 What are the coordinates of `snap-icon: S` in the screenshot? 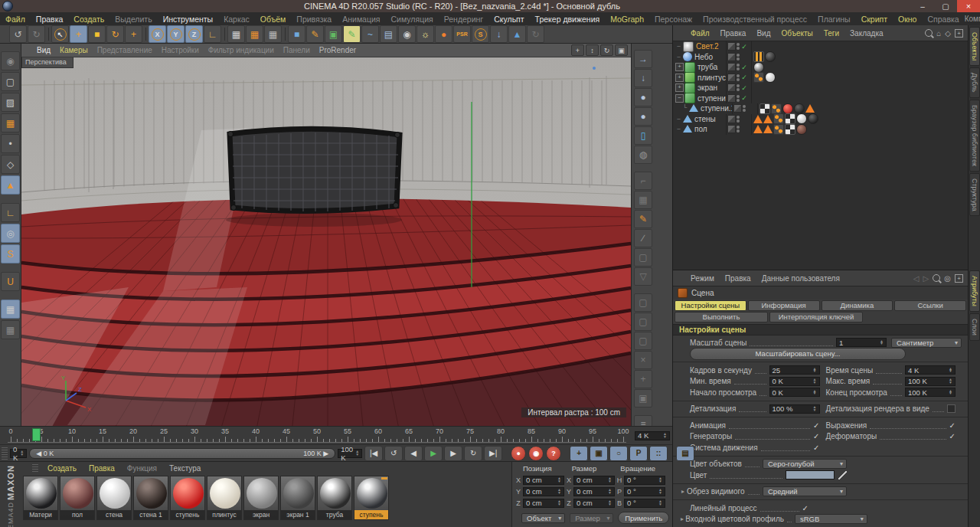 It's located at (11, 254).